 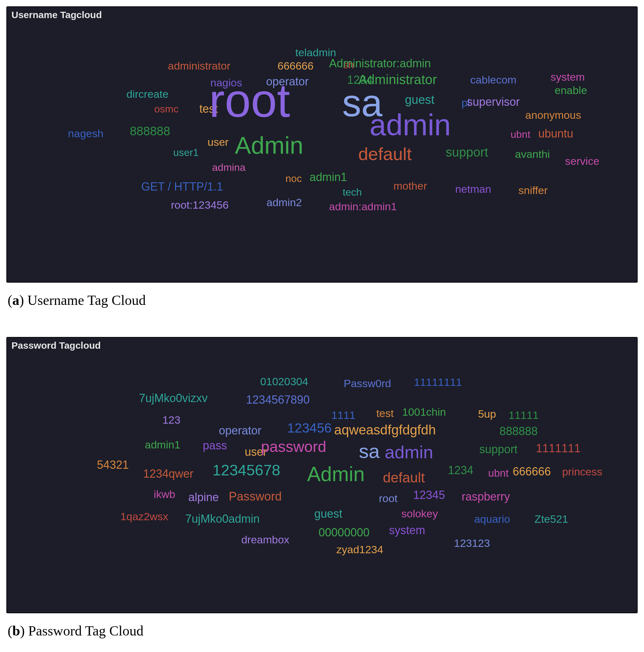 What do you see at coordinates (352, 192) in the screenshot?
I see `tag-tech: tech` at bounding box center [352, 192].